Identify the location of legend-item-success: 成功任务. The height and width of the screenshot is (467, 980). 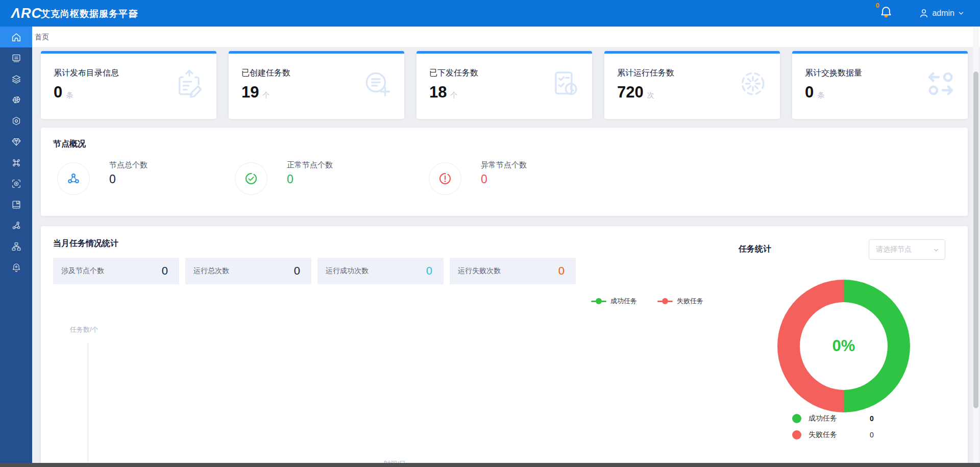
(614, 301).